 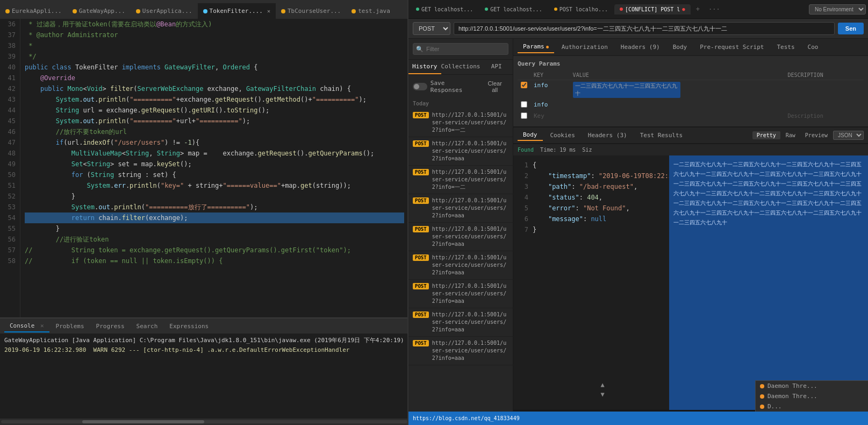 What do you see at coordinates (732, 47) in the screenshot?
I see `prerequest-tab: Pre-request Script` at bounding box center [732, 47].